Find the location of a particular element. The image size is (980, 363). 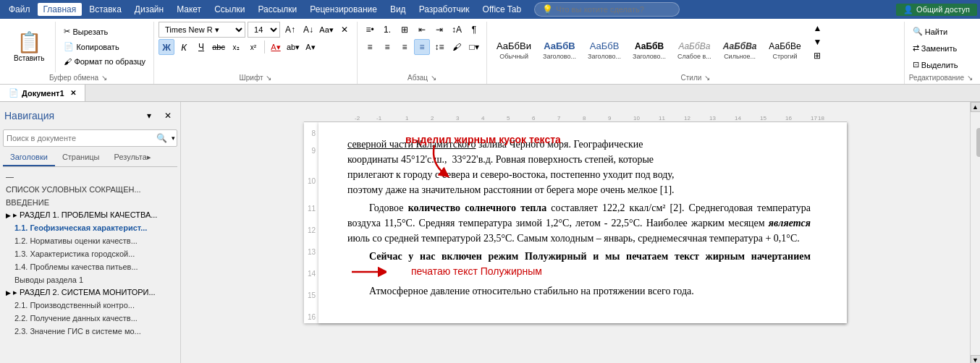

para-5: Годовое количество солнечного тепла сост… is located at coordinates (579, 223).